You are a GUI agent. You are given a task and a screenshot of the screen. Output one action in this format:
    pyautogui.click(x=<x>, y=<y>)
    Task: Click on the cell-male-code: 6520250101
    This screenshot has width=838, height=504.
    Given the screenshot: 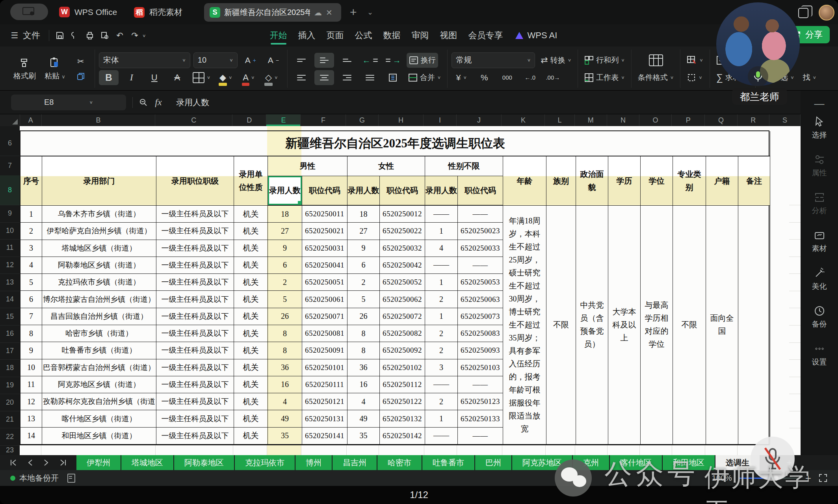 What is the action you would take?
    pyautogui.click(x=325, y=368)
    